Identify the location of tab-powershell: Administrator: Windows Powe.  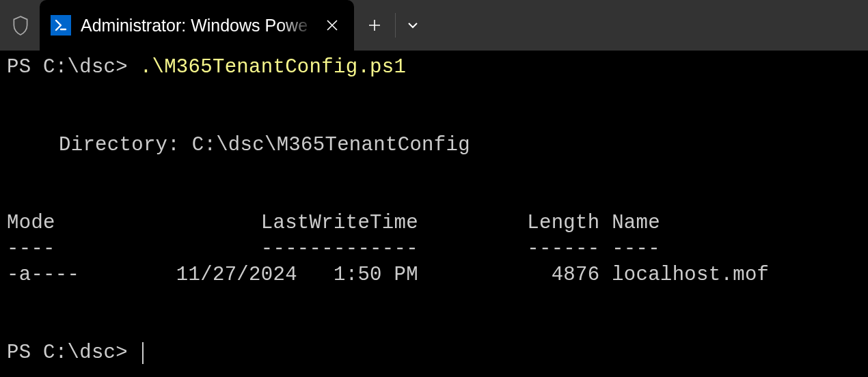
(197, 25).